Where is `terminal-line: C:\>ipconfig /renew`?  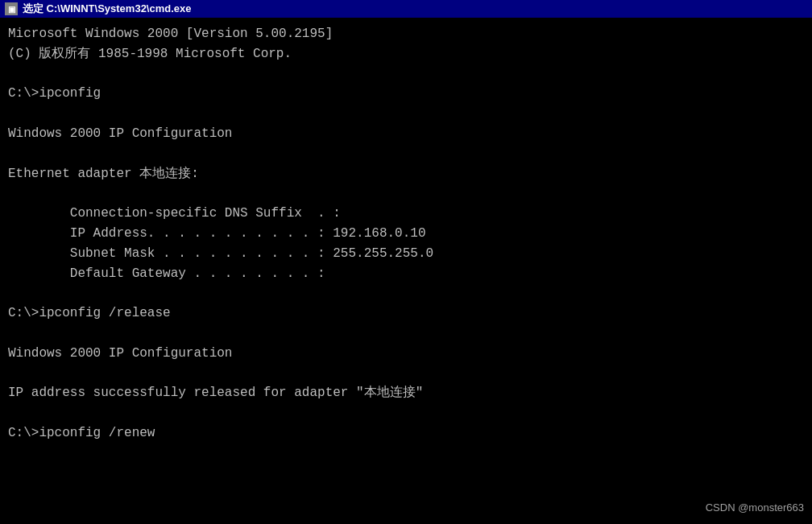
terminal-line: C:\>ipconfig /renew is located at coordinates (406, 433).